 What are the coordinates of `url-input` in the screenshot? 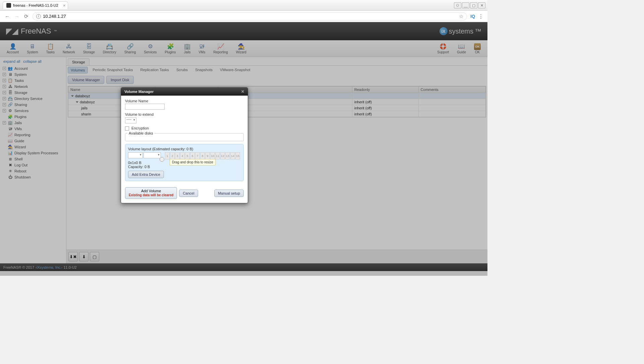 It's located at (250, 16).